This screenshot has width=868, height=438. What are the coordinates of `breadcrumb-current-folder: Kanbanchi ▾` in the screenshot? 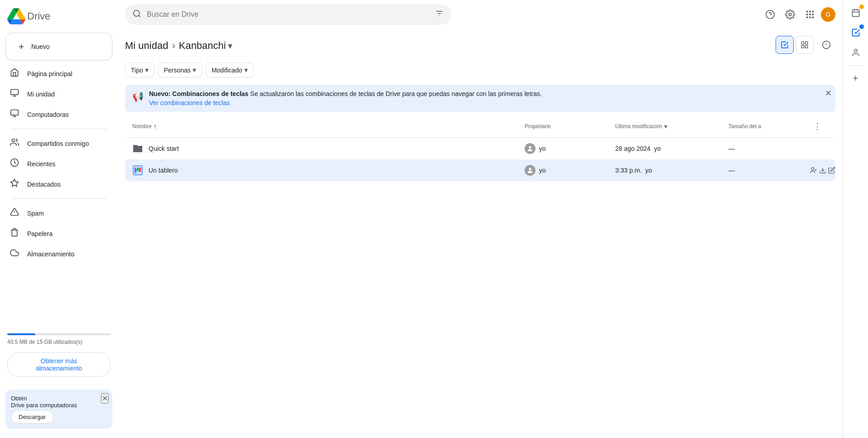 It's located at (206, 46).